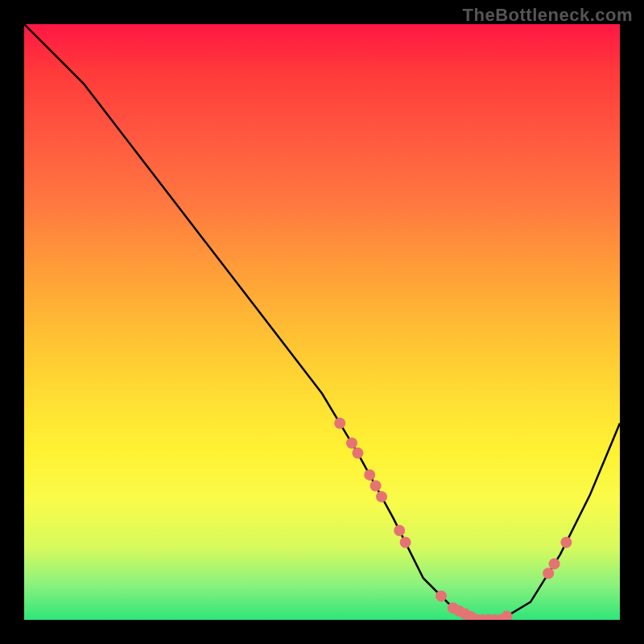 Image resolution: width=644 pixels, height=644 pixels. Describe the element at coordinates (452, 518) in the screenshot. I see `curve-markers` at that location.